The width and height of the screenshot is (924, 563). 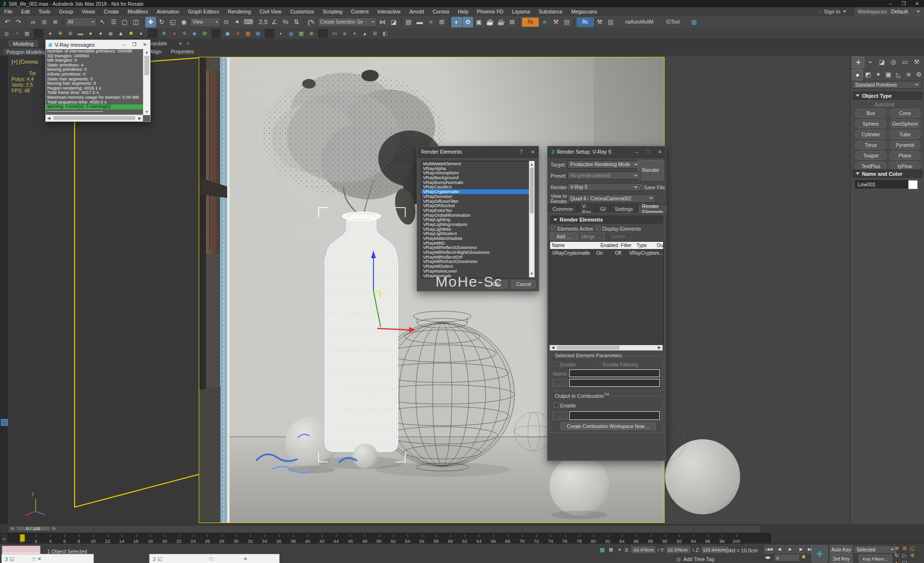 What do you see at coordinates (858, 75) in the screenshot?
I see `geometry-category-icon: ●` at bounding box center [858, 75].